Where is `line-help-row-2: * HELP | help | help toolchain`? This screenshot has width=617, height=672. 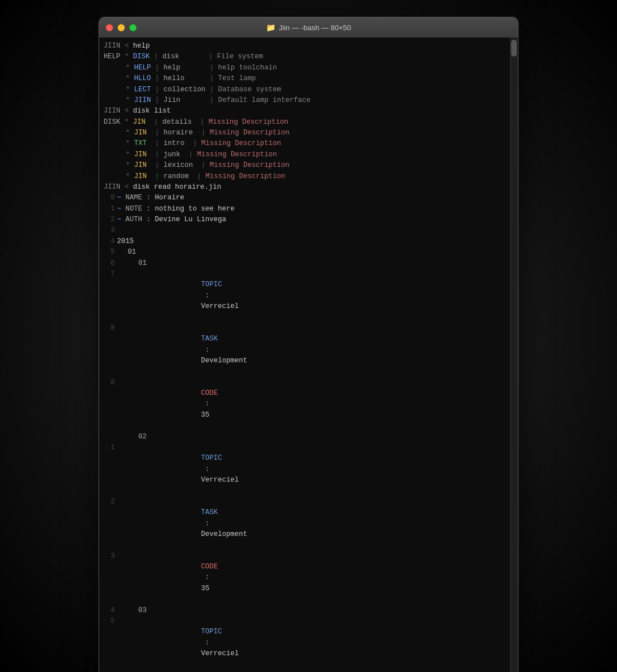
line-help-row-2: * HELP | help | help toolchain is located at coordinates (304, 68).